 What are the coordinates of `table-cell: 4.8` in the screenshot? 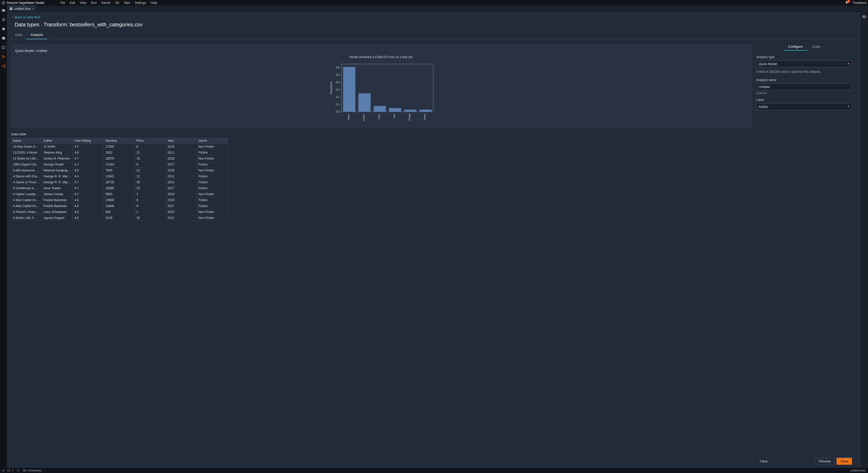 It's located at (88, 170).